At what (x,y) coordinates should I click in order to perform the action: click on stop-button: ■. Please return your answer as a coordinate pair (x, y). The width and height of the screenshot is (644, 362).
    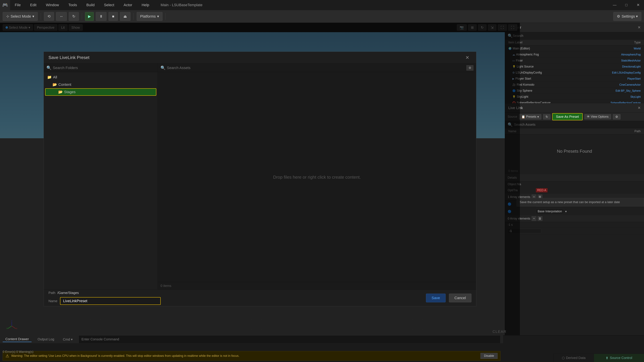
    Looking at the image, I should click on (113, 16).